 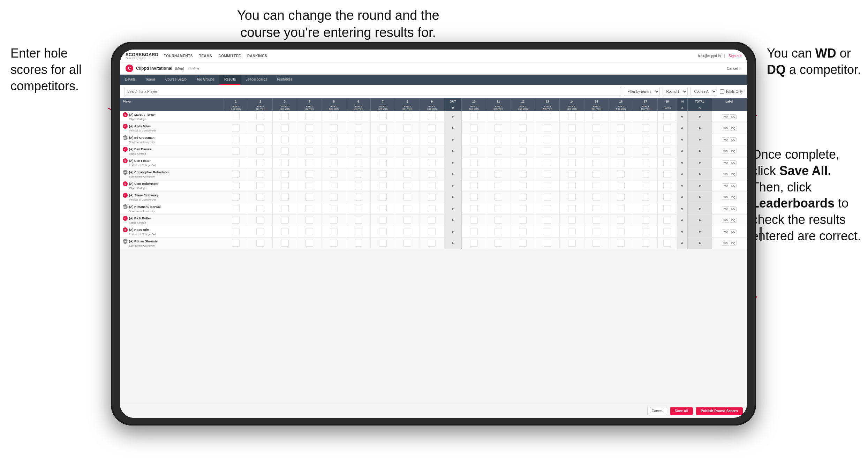 What do you see at coordinates (432, 128) in the screenshot?
I see `score-cell-h9` at bounding box center [432, 128].